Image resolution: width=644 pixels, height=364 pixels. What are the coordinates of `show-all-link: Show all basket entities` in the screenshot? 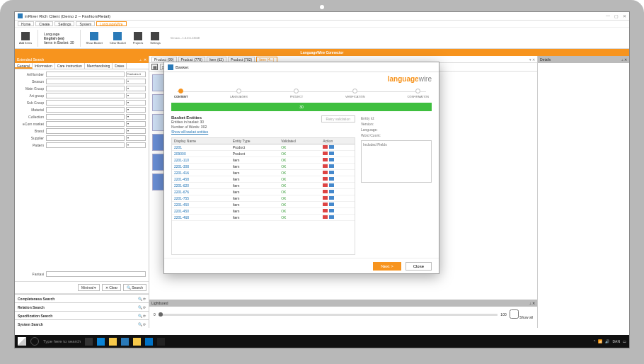 It's located at (190, 132).